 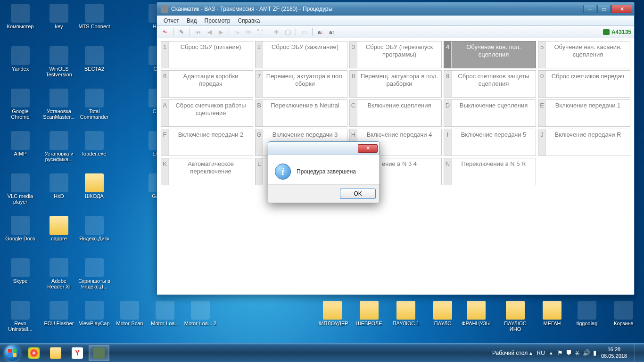 I want to click on desktop-icon: key, so click(x=59, y=16).